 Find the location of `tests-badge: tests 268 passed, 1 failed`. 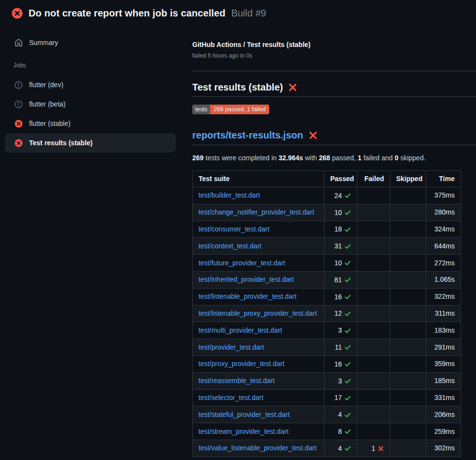

tests-badge: tests 268 passed, 1 failed is located at coordinates (230, 109).